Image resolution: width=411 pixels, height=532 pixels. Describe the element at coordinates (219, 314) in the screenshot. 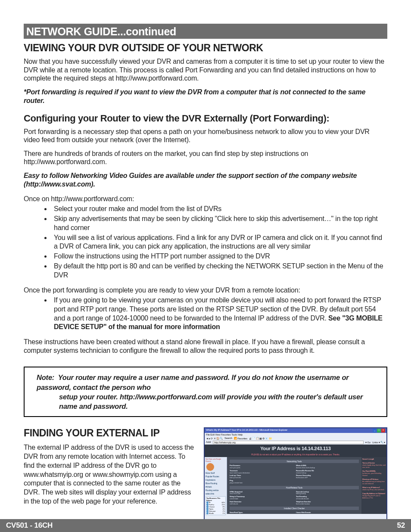

I see `list-item: If you are going to be viewing your came…` at that location.